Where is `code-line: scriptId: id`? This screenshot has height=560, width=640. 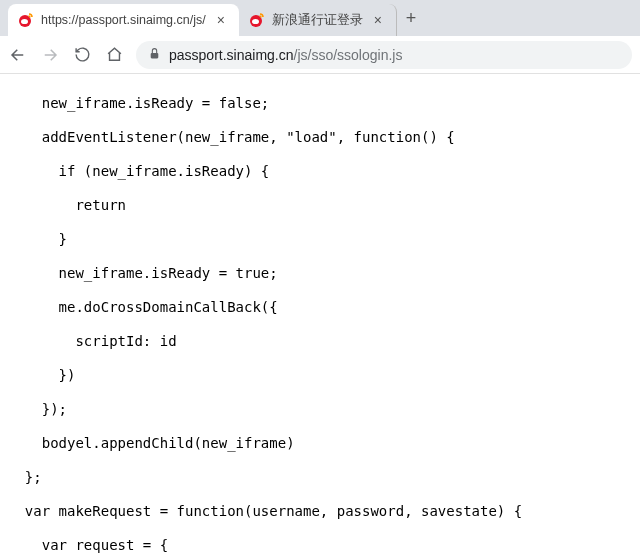 code-line: scriptId: id is located at coordinates (324, 342).